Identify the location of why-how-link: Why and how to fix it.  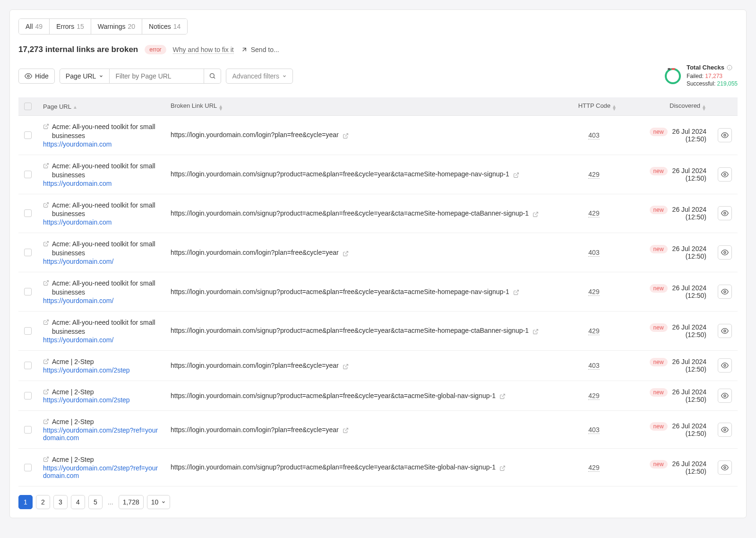
(203, 50).